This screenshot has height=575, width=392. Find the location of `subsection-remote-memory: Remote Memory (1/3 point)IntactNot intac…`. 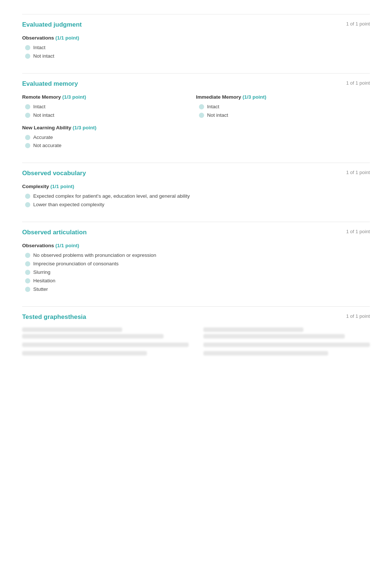

subsection-remote-memory: Remote Memory (1/3 point)IntactNot intac… is located at coordinates (109, 106).